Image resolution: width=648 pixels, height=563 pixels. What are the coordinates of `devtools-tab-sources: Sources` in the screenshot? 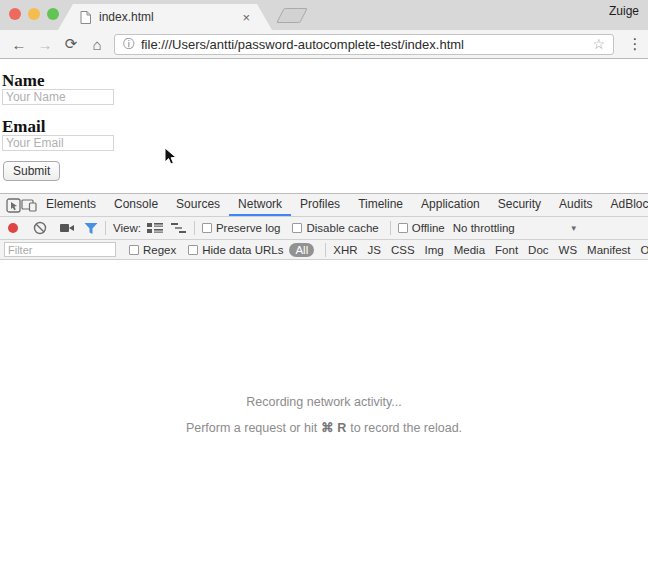 It's located at (198, 205).